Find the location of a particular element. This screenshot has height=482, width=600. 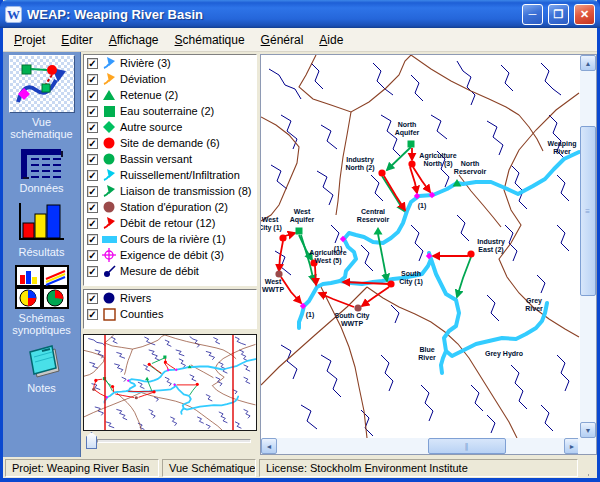

retenue-label: Retenue (2) is located at coordinates (149, 95).